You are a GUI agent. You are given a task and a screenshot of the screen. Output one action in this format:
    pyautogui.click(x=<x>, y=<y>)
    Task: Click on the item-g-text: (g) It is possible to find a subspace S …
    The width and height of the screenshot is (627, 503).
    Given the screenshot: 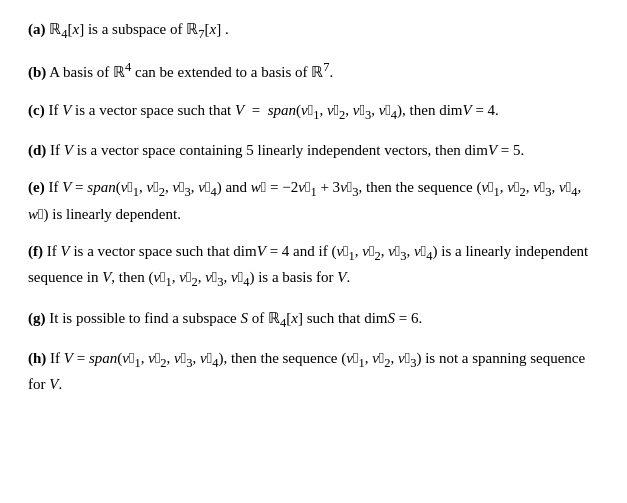 What is the action you would take?
    pyautogui.click(x=314, y=320)
    